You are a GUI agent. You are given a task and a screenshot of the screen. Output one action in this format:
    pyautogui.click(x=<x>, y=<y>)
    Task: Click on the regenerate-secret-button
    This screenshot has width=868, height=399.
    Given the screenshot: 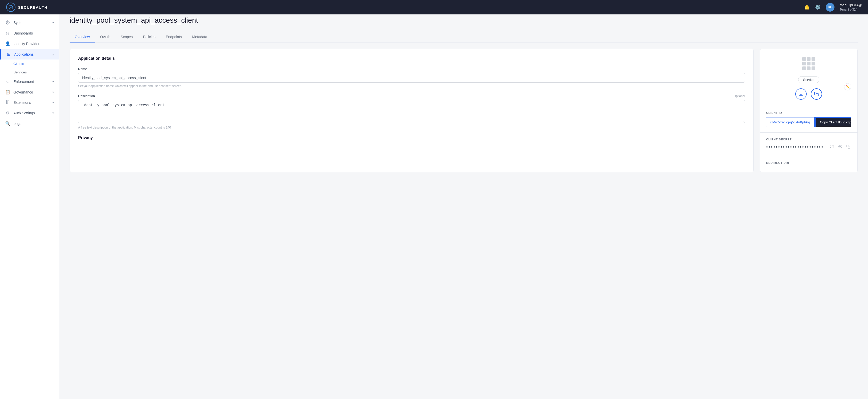 What is the action you would take?
    pyautogui.click(x=832, y=147)
    